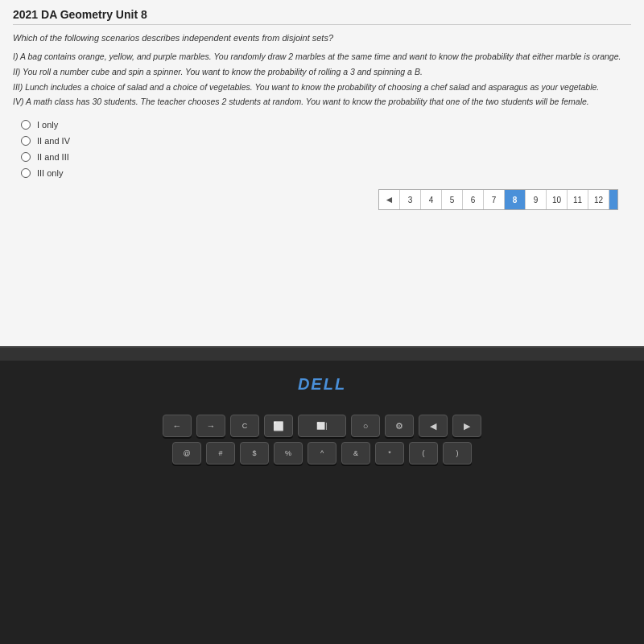 The height and width of the screenshot is (644, 644). Describe the element at coordinates (53, 141) in the screenshot. I see `answer-label-b: II and IV` at that location.